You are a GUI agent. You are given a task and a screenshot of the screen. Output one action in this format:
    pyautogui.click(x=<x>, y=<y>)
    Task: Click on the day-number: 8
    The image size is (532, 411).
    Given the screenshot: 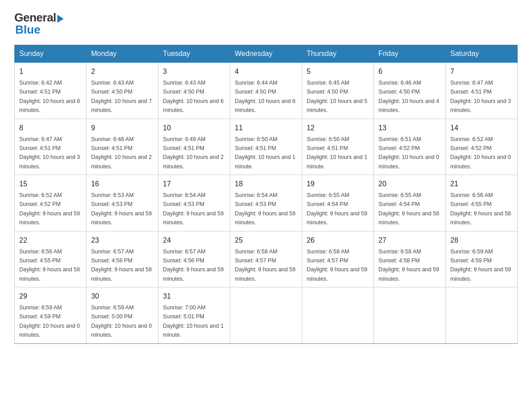 What is the action you would take?
    pyautogui.click(x=50, y=128)
    